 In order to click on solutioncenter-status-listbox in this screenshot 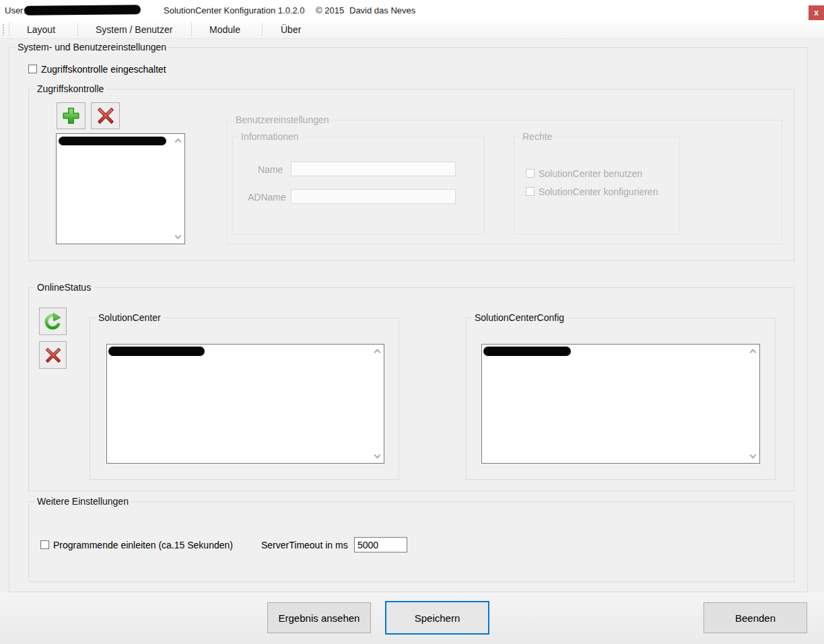, I will do `click(245, 404)`.